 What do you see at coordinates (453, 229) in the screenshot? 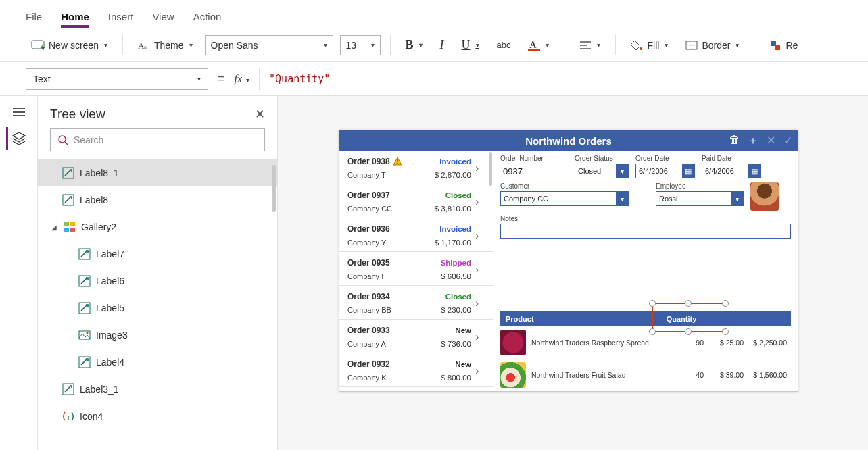
I see `order-status: Invoiced` at bounding box center [453, 229].